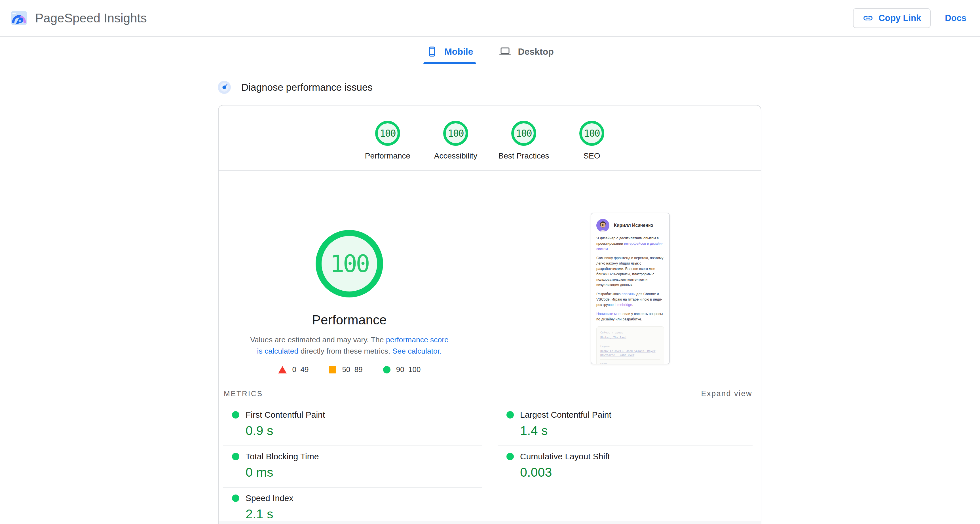 This screenshot has width=980, height=524. I want to click on metric-name-row: Cumulative Layout Shift, so click(625, 457).